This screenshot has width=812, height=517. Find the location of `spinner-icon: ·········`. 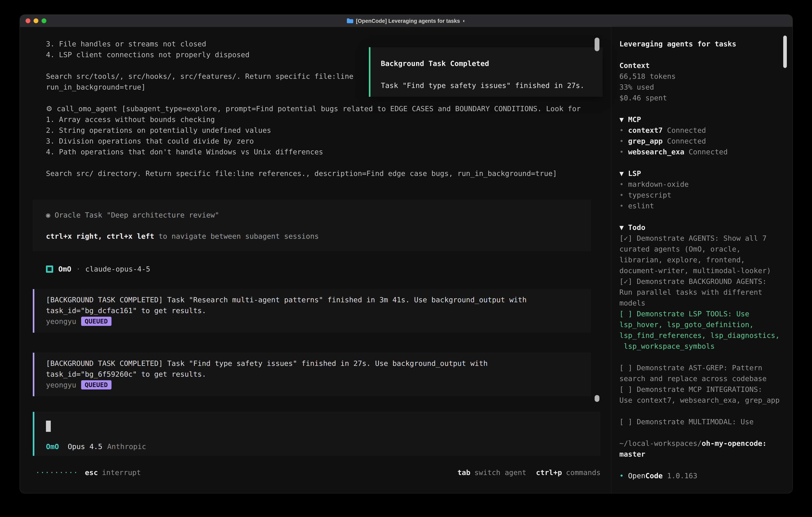

spinner-icon: ········· is located at coordinates (57, 472).